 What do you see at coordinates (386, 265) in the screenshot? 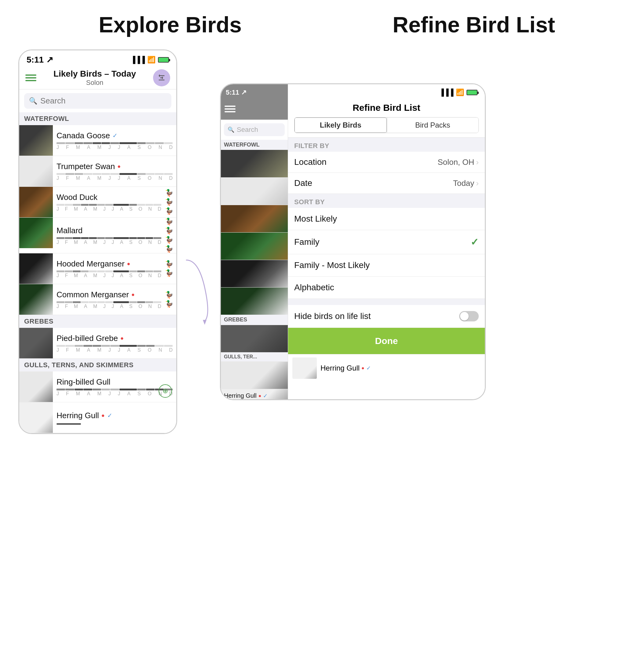
I see `sort-family-most-likely-label: Family - Most Likely` at bounding box center [386, 265].